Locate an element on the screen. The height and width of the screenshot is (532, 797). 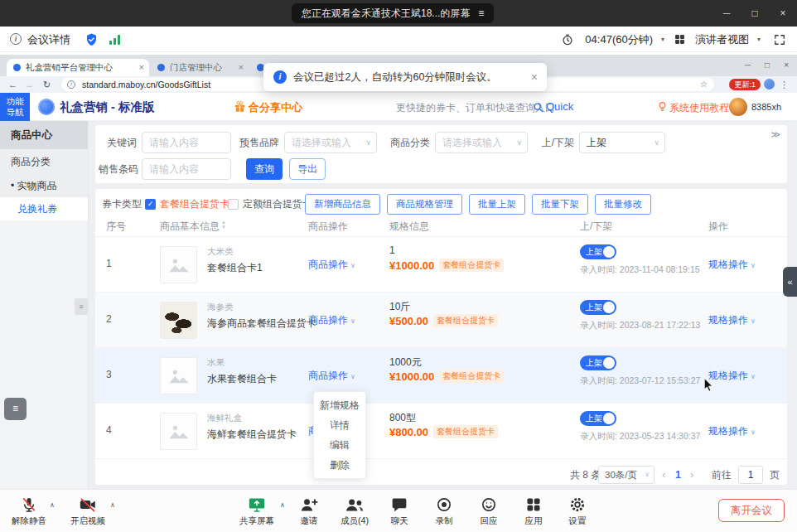
browser-menu-icon: ⋮ is located at coordinates (784, 85).